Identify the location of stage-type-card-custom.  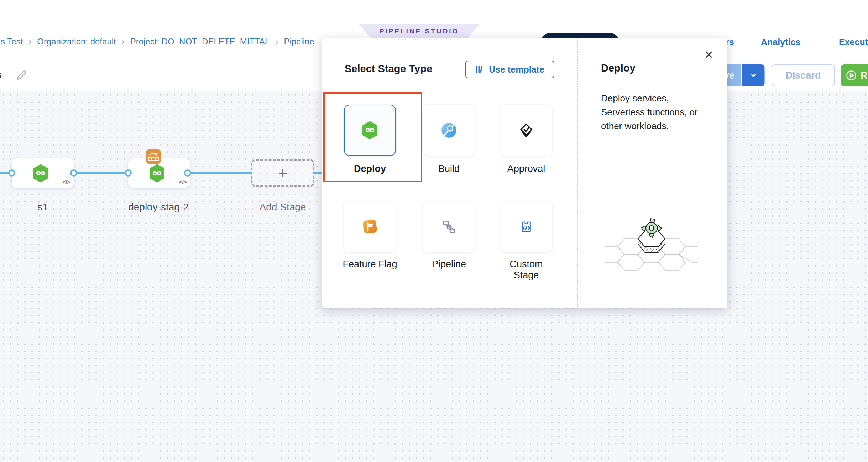
(526, 227).